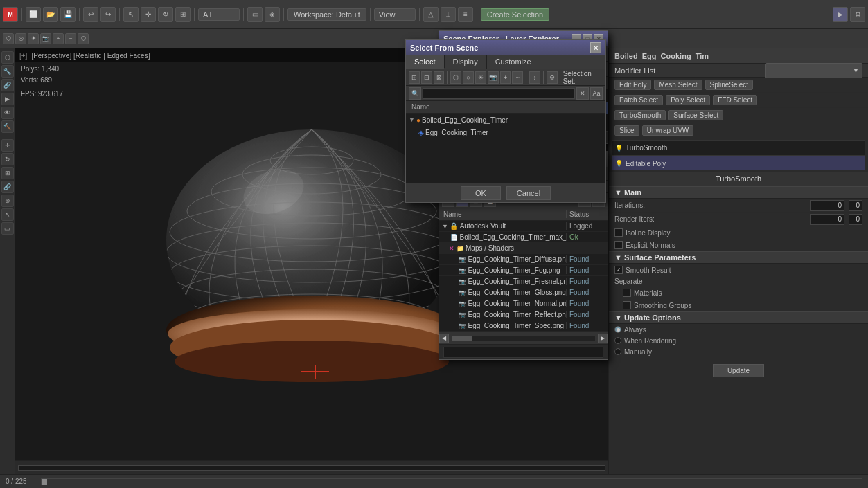 This screenshot has height=488, width=868. Describe the element at coordinates (524, 293) in the screenshot. I see `at-row-gloss: 📷 Egg_Cooking_Timer_Gloss.png Found` at that location.